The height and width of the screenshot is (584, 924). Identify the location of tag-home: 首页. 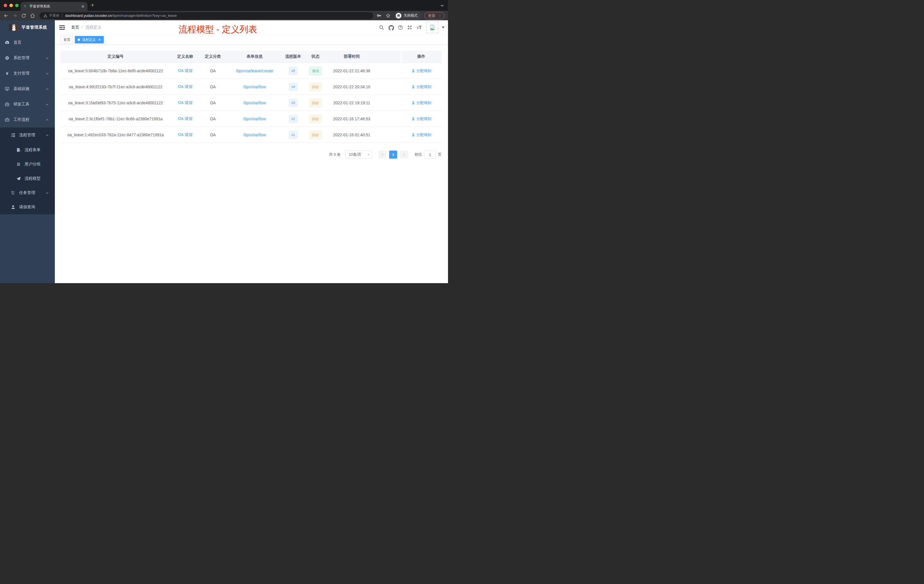
(67, 40).